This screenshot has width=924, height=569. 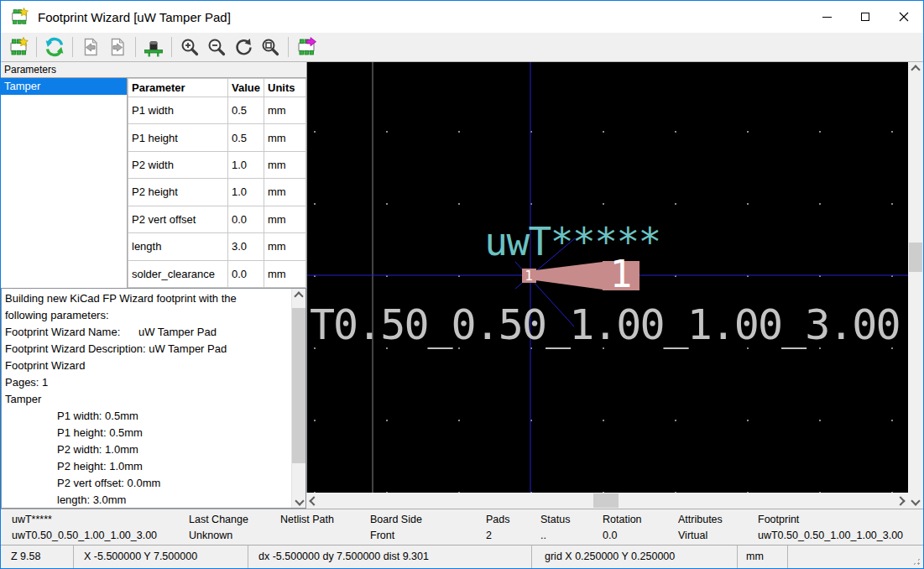 What do you see at coordinates (18, 47) in the screenshot?
I see `footprint-wizard-star-icon` at bounding box center [18, 47].